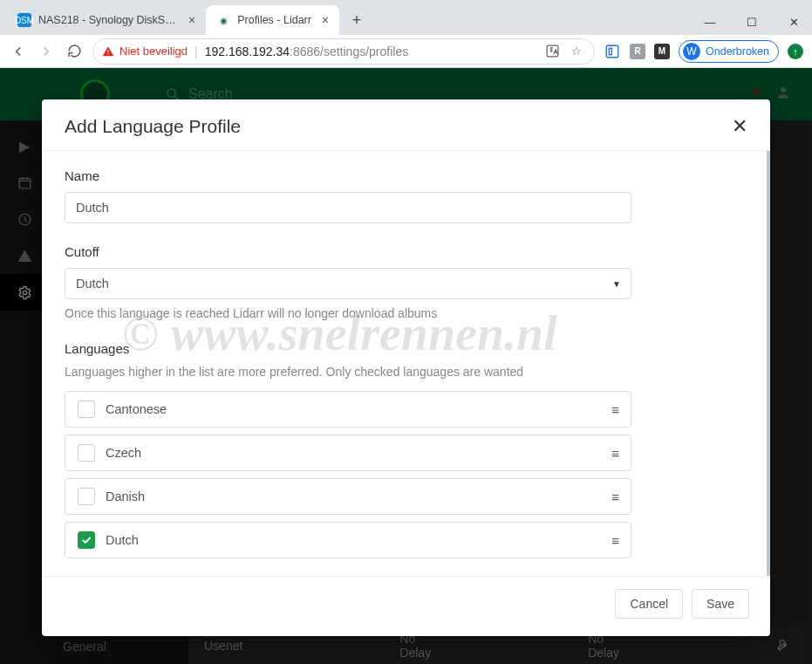 The width and height of the screenshot is (812, 664). What do you see at coordinates (349, 17) in the screenshot?
I see `browser-tabs: DSM NAS218 - Synology DiskStation × ◉ Pr…` at bounding box center [349, 17].